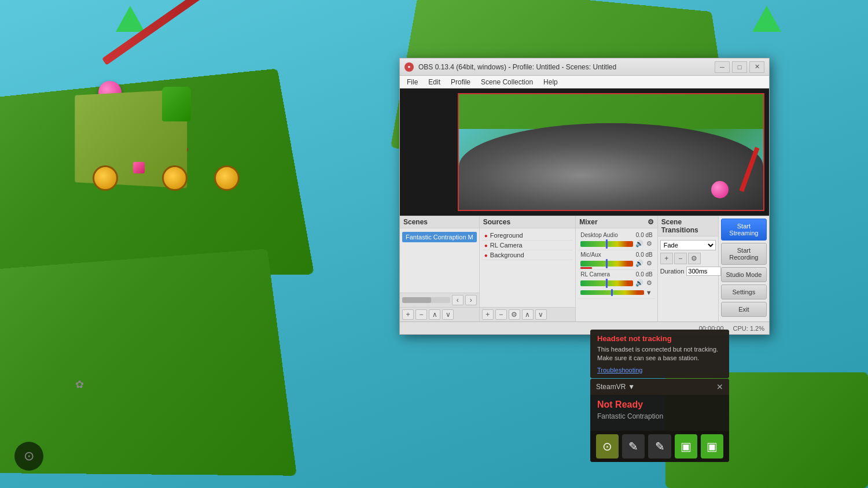 This screenshot has width=868, height=488. What do you see at coordinates (528, 315) in the screenshot?
I see `sources-bottom-toolbar: + − ⚙ ∧ ∨` at bounding box center [528, 315].